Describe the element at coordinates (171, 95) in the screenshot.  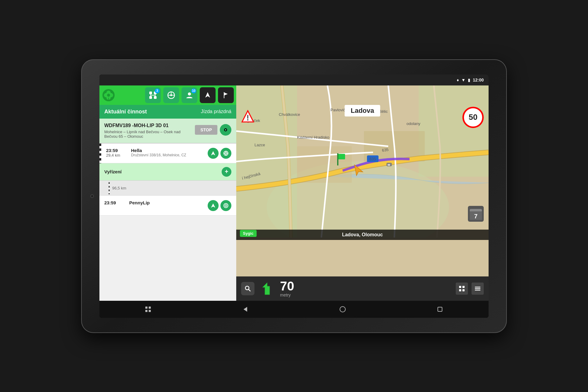
I see `nav-steering-btn` at that location.